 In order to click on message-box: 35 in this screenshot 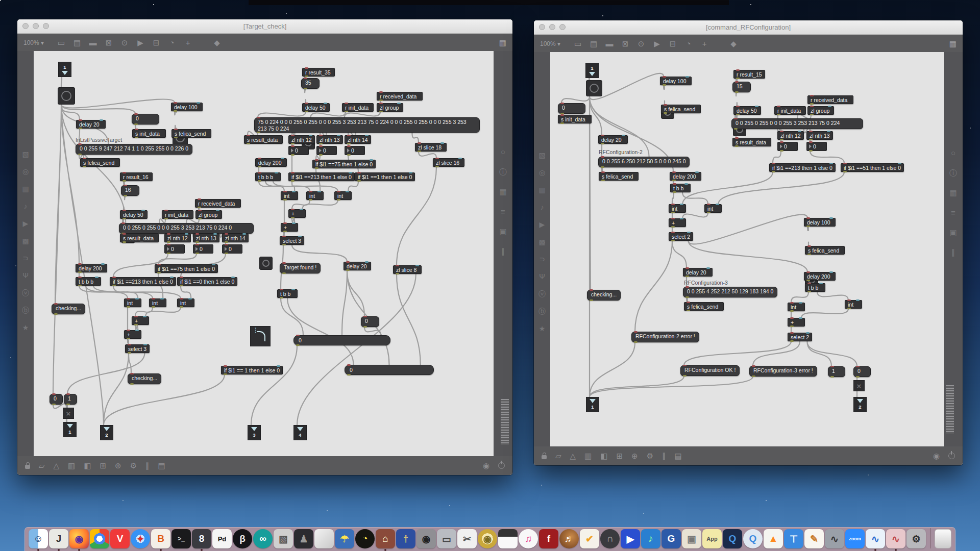, I will do `click(310, 84)`.